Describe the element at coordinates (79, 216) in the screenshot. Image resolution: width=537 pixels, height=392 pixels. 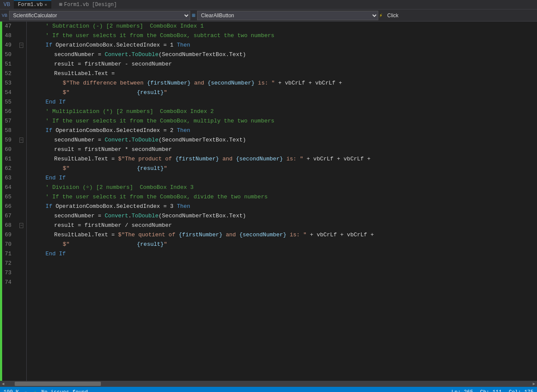
I see `code-token: secondNumber =` at that location.